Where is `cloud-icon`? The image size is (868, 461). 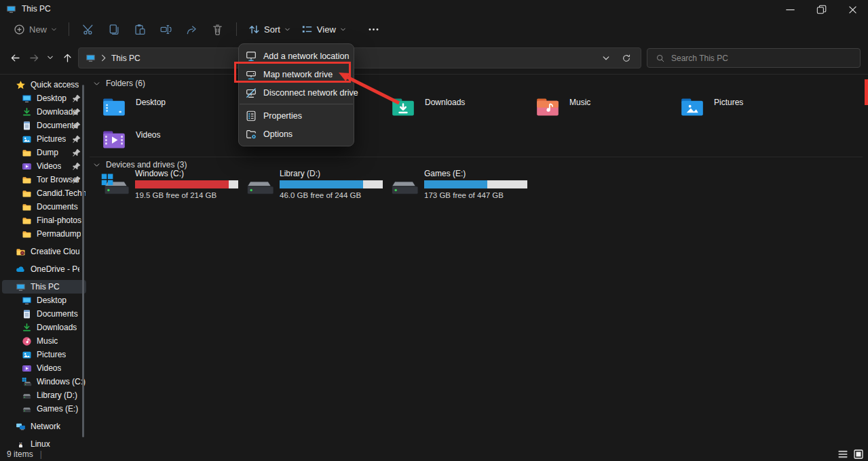
cloud-icon is located at coordinates (20, 270).